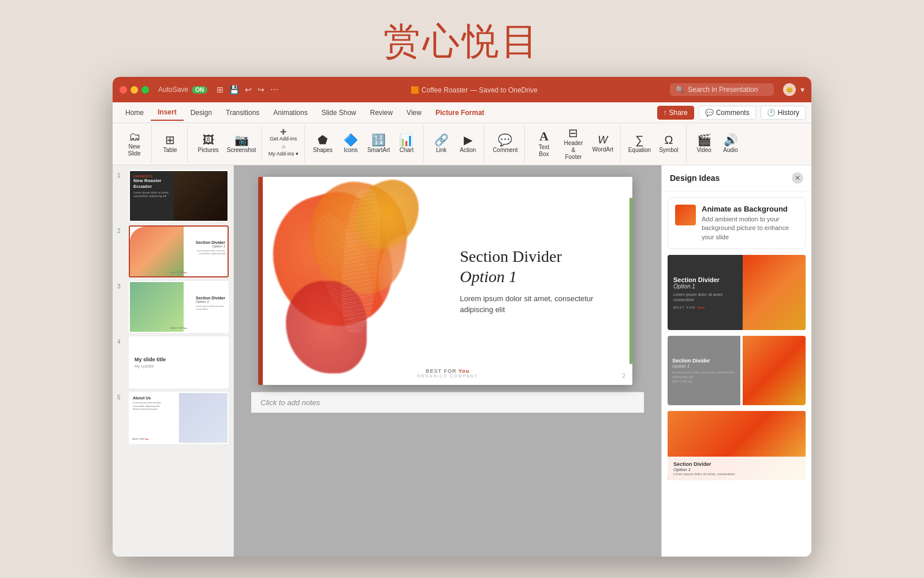 Image resolution: width=924 pixels, height=578 pixels. What do you see at coordinates (544, 144) in the screenshot?
I see `textbox-button: A TextBox` at bounding box center [544, 144].